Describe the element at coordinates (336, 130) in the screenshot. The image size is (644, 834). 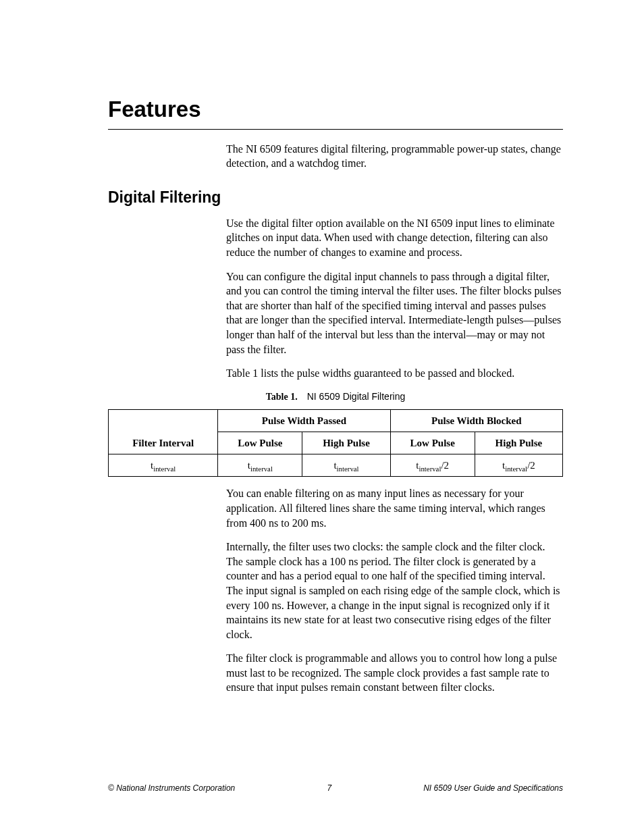
I see `heading-rule` at that location.